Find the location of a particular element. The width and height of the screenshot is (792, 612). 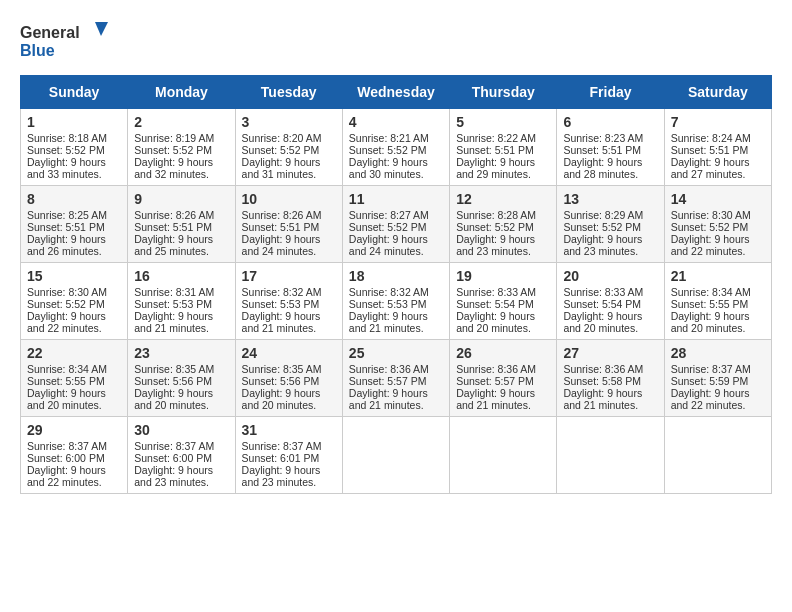

day-cell: 10 Sunrise: 8:26 AM Sunset: 5:51 PM Dayl… is located at coordinates (288, 224).